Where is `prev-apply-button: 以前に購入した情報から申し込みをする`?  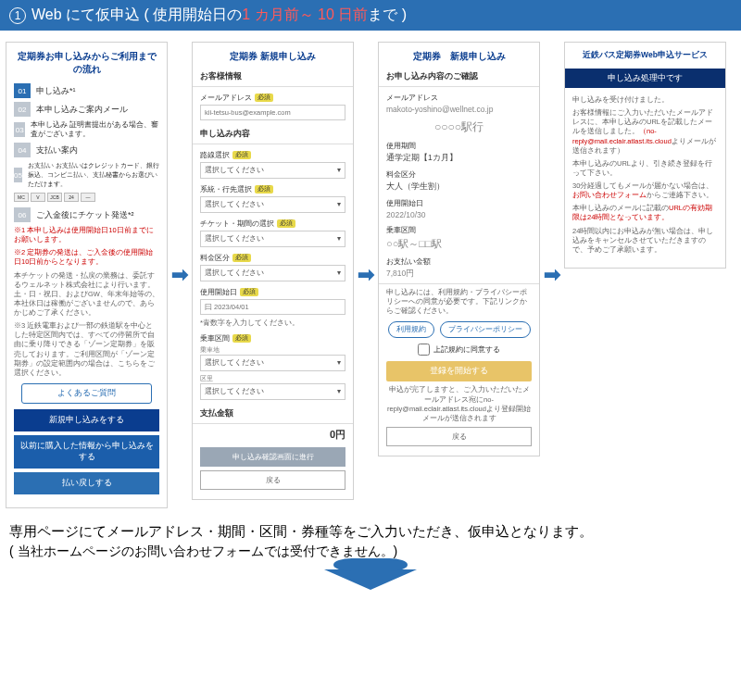
prev-apply-button: 以前に購入した情報から申し込みをする is located at coordinates (87, 452).